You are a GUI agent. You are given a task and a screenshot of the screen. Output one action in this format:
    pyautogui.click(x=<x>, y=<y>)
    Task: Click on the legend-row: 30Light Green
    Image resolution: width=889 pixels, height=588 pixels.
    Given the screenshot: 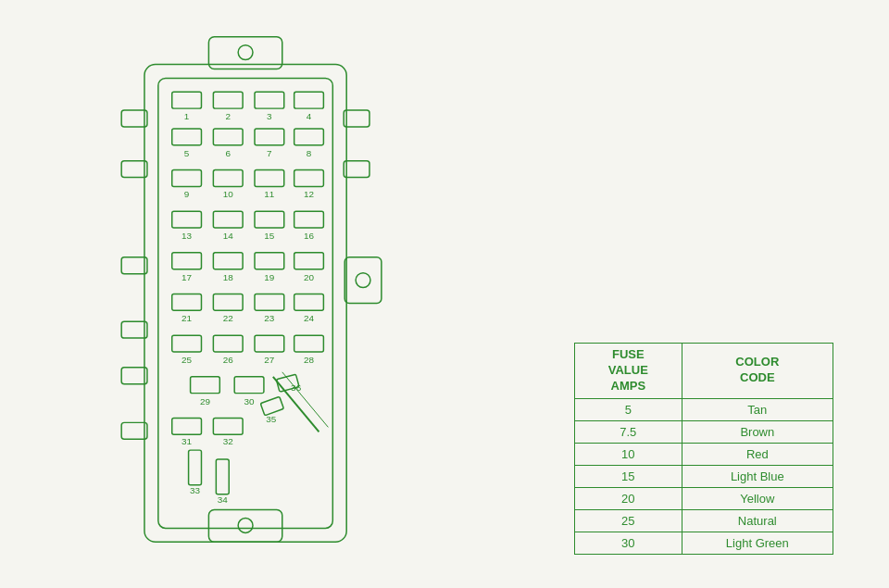 What is the action you would take?
    pyautogui.click(x=704, y=543)
    